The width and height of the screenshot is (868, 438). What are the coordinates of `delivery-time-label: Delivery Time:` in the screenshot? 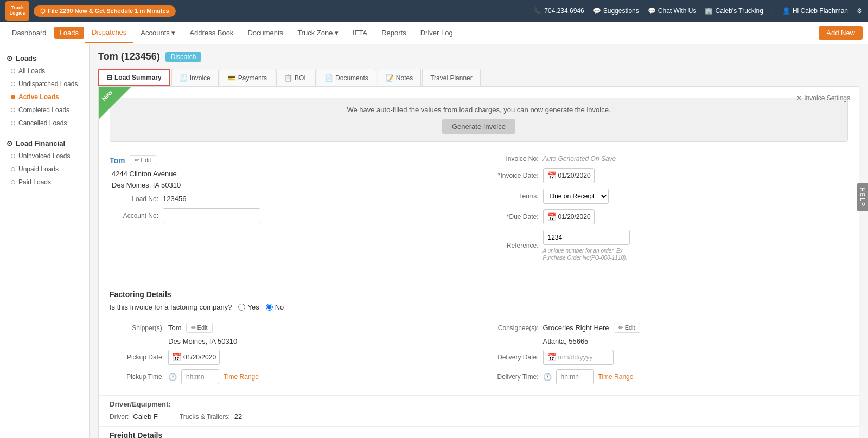 It's located at (512, 377).